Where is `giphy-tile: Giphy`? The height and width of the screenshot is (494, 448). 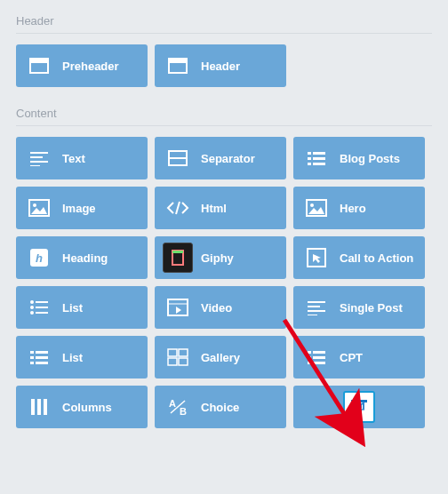 giphy-tile: Giphy is located at coordinates (220, 258).